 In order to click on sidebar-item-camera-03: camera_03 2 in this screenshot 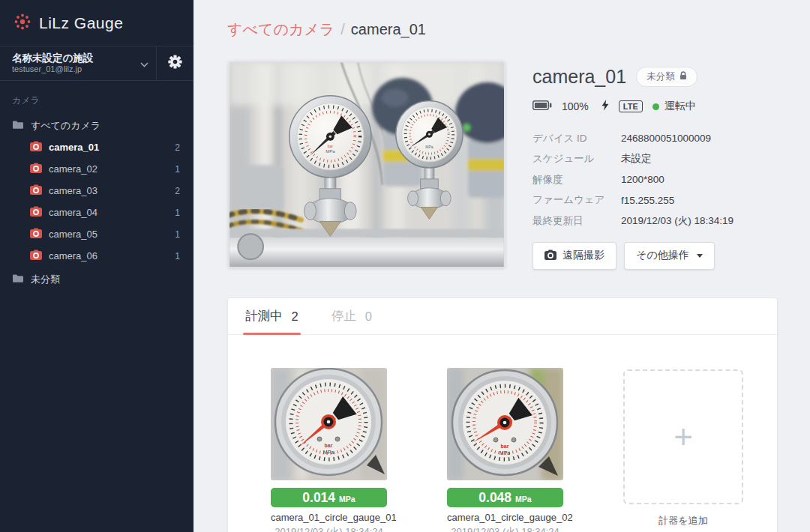, I will do `click(97, 190)`.